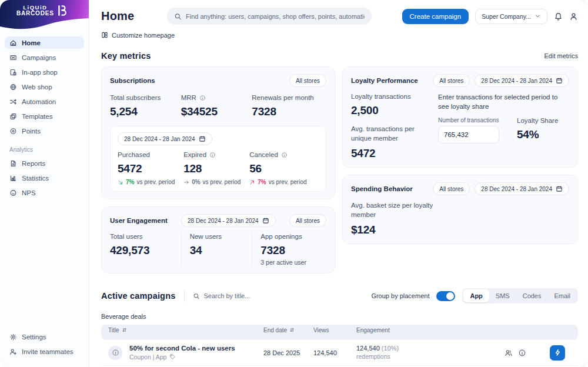 The image size is (588, 367). What do you see at coordinates (532, 296) in the screenshot?
I see `tab-codes: Codes` at bounding box center [532, 296].